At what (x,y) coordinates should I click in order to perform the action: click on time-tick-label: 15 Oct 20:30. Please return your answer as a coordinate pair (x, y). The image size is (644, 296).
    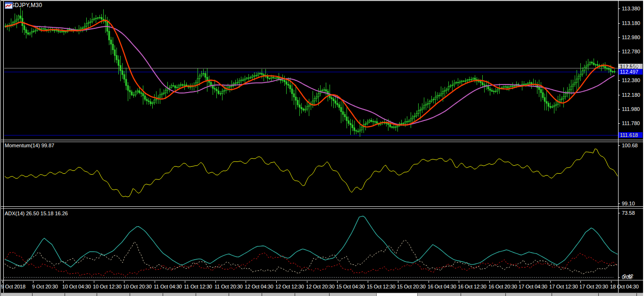
    Looking at the image, I should click on (411, 287).